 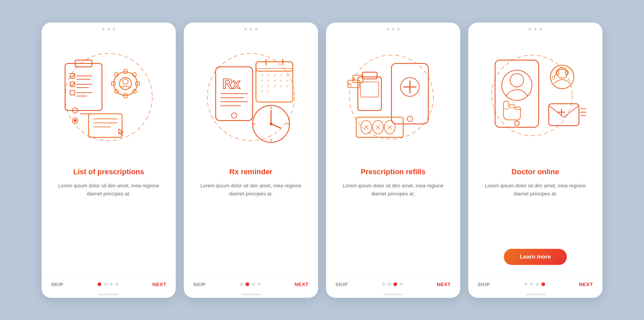 What do you see at coordinates (393, 226) in the screenshot?
I see `card-desc-refills: Lorem ipsum dolor sit dim amet, mea regi…` at bounding box center [393, 226].